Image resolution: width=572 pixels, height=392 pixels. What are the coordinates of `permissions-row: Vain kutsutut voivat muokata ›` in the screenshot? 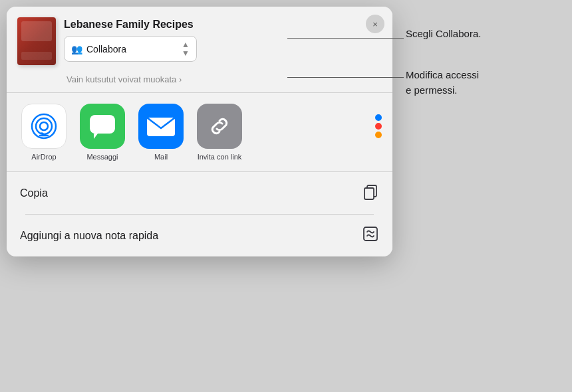 It's located at (200, 82).